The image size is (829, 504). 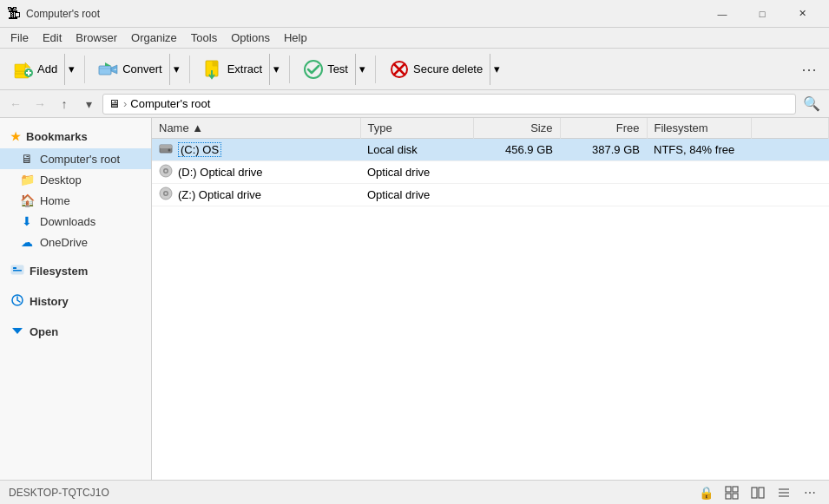 What do you see at coordinates (19, 38) in the screenshot?
I see `menu-file: File` at bounding box center [19, 38].